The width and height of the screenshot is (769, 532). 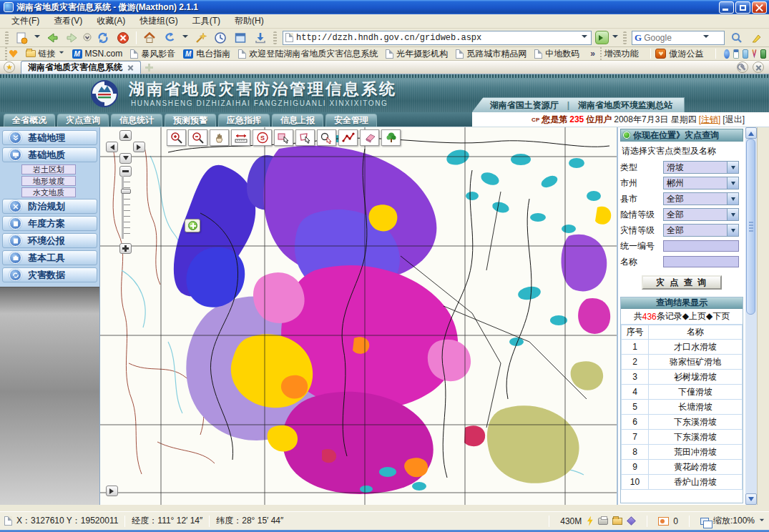 What do you see at coordinates (701, 246) in the screenshot?
I see `unified-id-input` at bounding box center [701, 246].